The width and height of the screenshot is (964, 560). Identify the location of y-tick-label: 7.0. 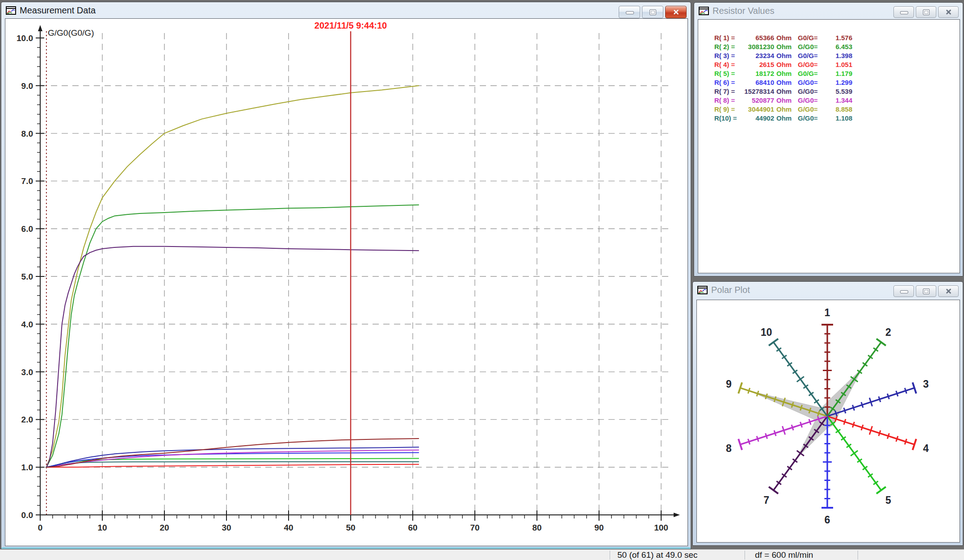
(27, 181).